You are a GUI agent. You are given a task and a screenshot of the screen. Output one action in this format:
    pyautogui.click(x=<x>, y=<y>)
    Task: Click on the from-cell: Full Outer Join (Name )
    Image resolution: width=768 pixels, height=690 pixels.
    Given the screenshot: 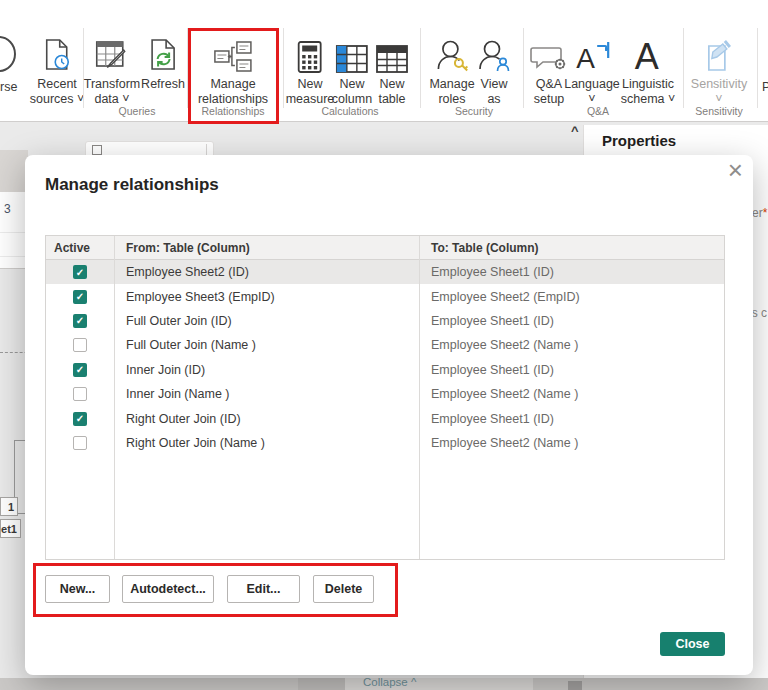 What is the action you would take?
    pyautogui.click(x=266, y=345)
    